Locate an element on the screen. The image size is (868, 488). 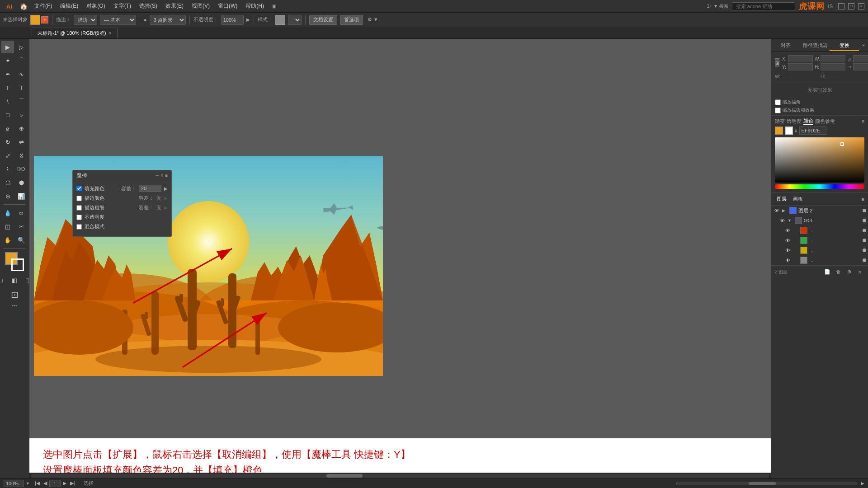
page-input is located at coordinates (55, 483).